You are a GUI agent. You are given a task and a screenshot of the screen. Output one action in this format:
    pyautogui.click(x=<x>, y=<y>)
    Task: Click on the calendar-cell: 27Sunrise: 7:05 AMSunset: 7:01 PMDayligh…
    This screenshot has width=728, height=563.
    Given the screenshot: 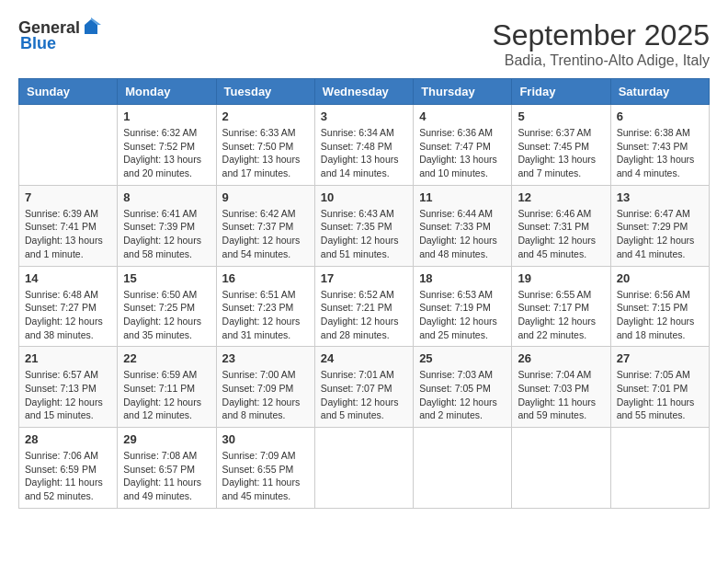 What is the action you would take?
    pyautogui.click(x=660, y=387)
    